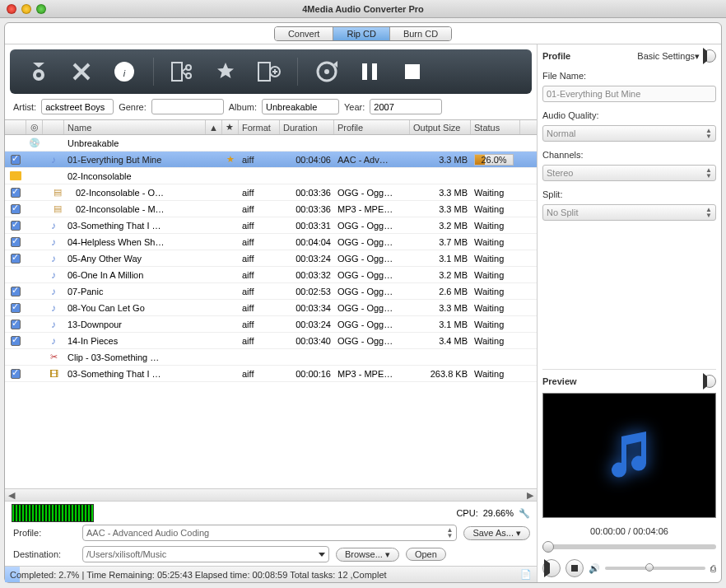  What do you see at coordinates (372, 324) in the screenshot?
I see `profile-cell: OGG - Ogg…` at bounding box center [372, 324].